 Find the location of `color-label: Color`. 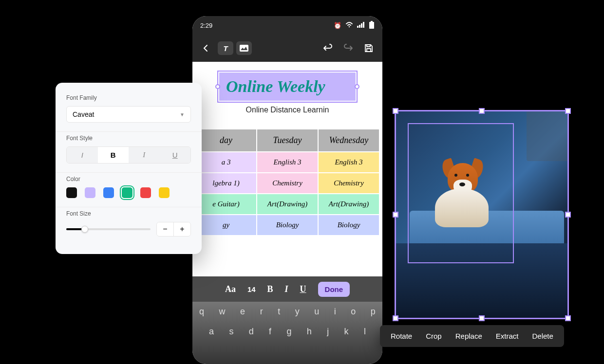

color-label: Color is located at coordinates (129, 179).